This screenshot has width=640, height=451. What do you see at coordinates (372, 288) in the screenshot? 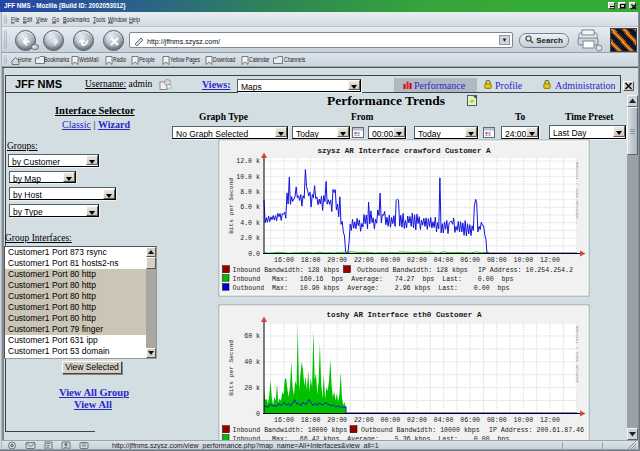
I see `svg-text:Outbound Max: 10.90 kbps A: Outbound Max: 10.90 kbps Average: 2.96 k…` at bounding box center [372, 288].